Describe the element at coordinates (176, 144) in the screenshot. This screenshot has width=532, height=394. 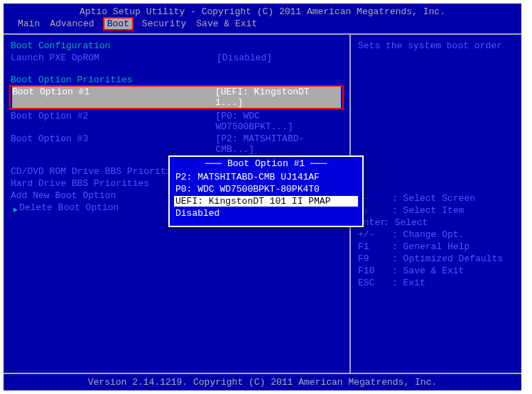
I see `boot-option-3: Boot Option #3 [P2: MATSHITABD-CMB...]` at that location.